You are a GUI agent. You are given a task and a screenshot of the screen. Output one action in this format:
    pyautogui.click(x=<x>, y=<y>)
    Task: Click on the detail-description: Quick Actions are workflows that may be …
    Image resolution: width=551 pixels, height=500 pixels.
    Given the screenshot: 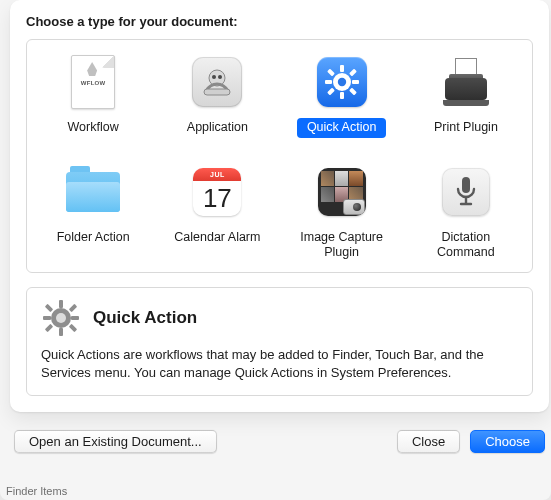 What is the action you would take?
    pyautogui.click(x=280, y=364)
    